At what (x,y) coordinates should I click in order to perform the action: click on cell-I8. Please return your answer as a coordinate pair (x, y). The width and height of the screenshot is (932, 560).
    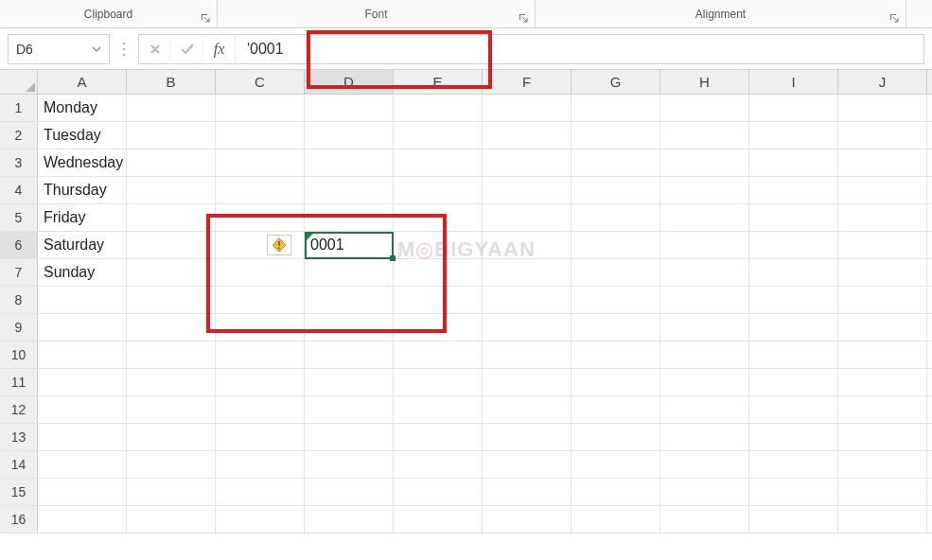
    Looking at the image, I should click on (794, 300).